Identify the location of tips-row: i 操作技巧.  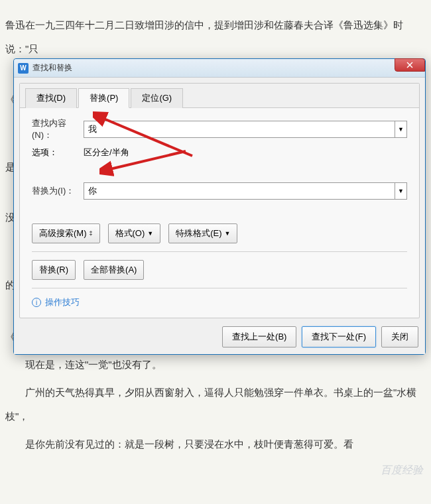
(219, 302).